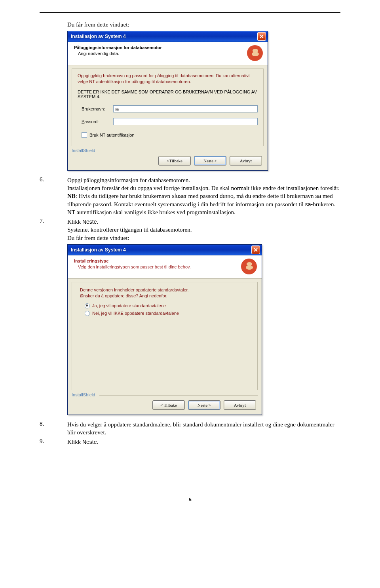 The height and width of the screenshot is (588, 380). Describe the element at coordinates (168, 306) in the screenshot. I see `radio-opt1: Ja, jeg vil oppdatere standardavtalene` at that location.